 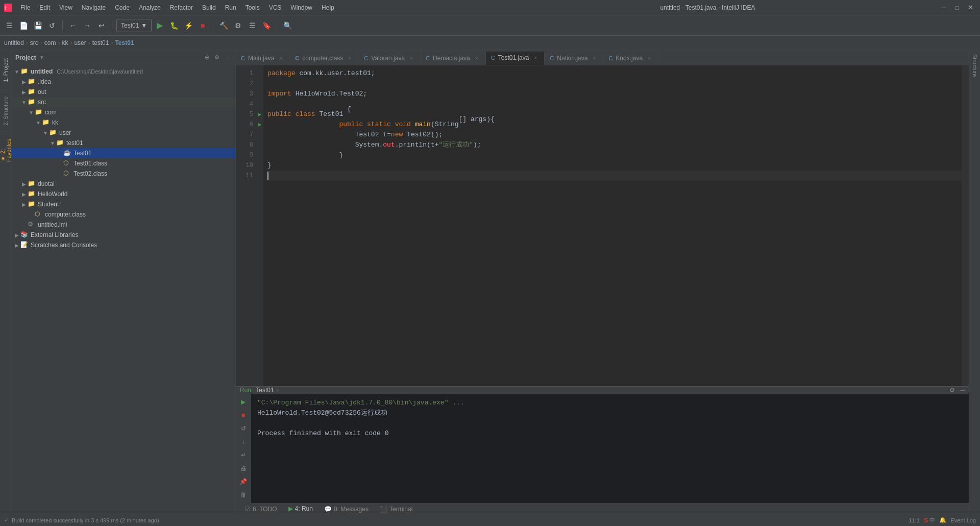 I want to click on run-config-selector: Test01 ▼, so click(x=134, y=26).